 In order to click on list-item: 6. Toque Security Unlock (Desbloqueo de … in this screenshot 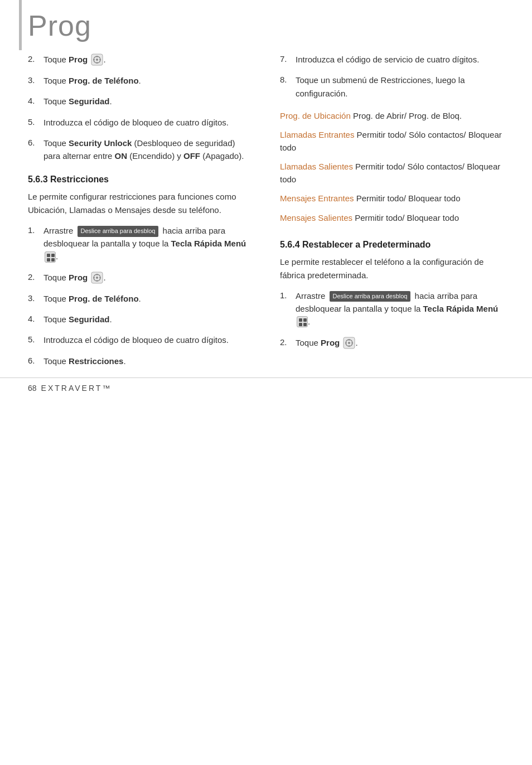, I will do `click(140, 149)`.